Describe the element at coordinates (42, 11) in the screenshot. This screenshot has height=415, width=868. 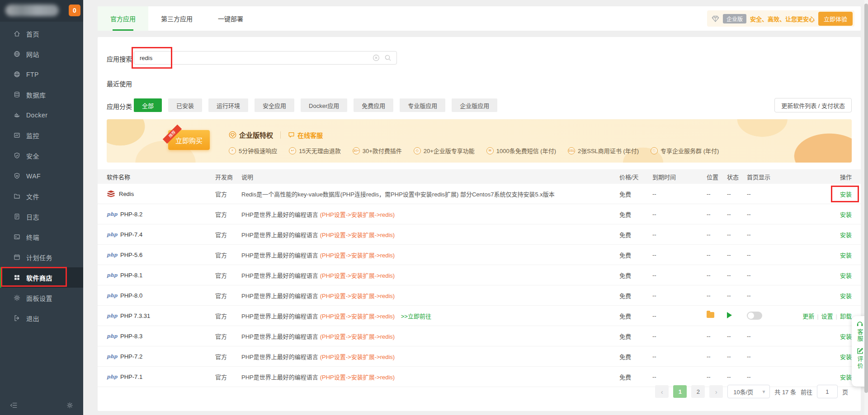
I see `logo-area: 0` at that location.